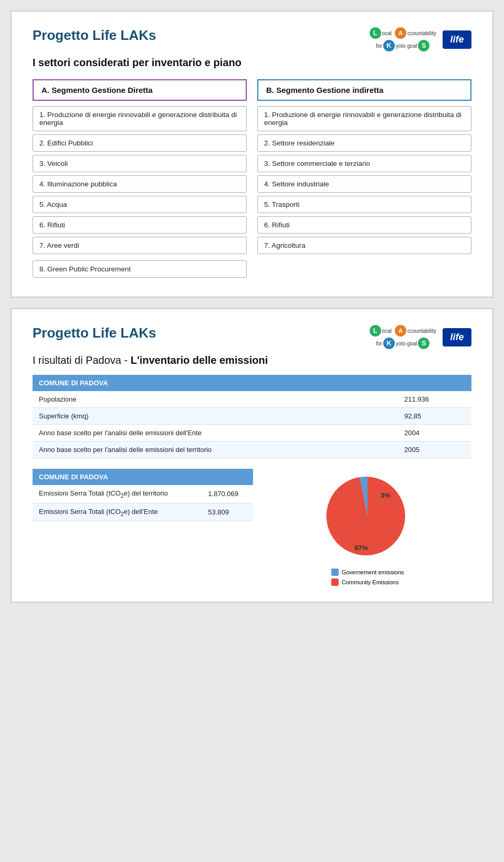 Image resolution: width=504 pixels, height=862 pixels. What do you see at coordinates (421, 337) in the screenshot?
I see `logo-area-2: L ocal A ccountability for K yoto goal S…` at bounding box center [421, 337].